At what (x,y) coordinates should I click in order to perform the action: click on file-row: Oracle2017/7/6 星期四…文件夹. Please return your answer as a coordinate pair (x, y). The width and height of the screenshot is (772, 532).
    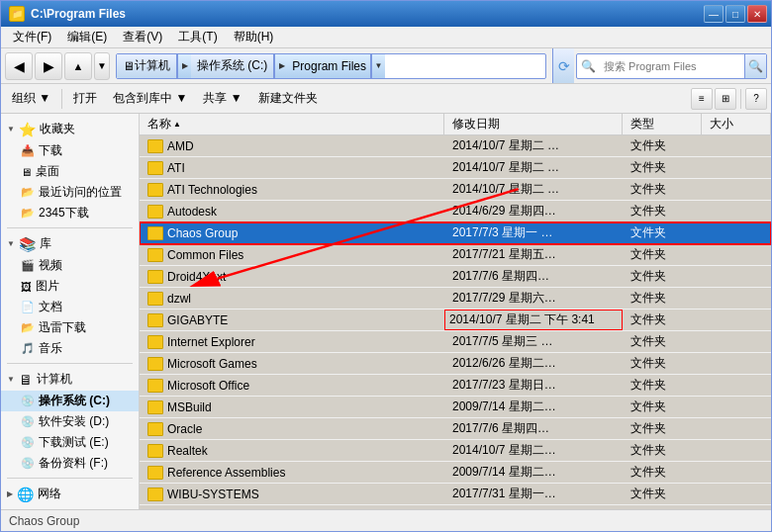
    Looking at the image, I should click on (455, 429).